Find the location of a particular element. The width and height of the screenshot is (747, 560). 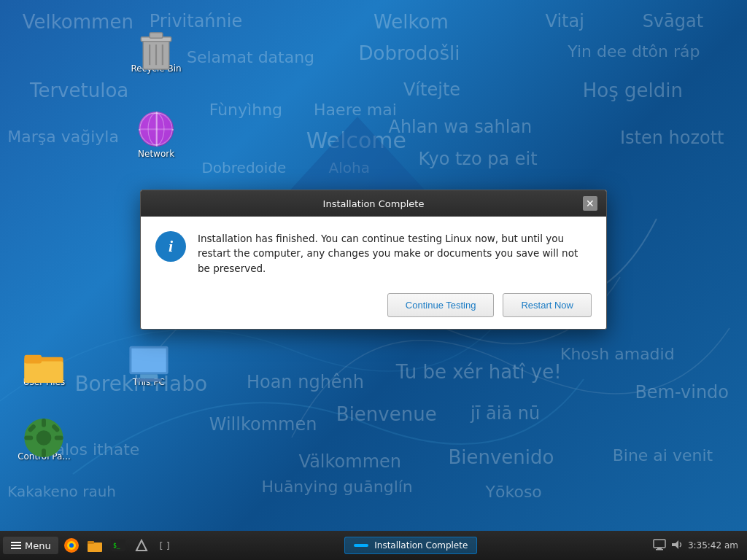

dialog-body: i Installation has finished. You can con… is located at coordinates (374, 252).